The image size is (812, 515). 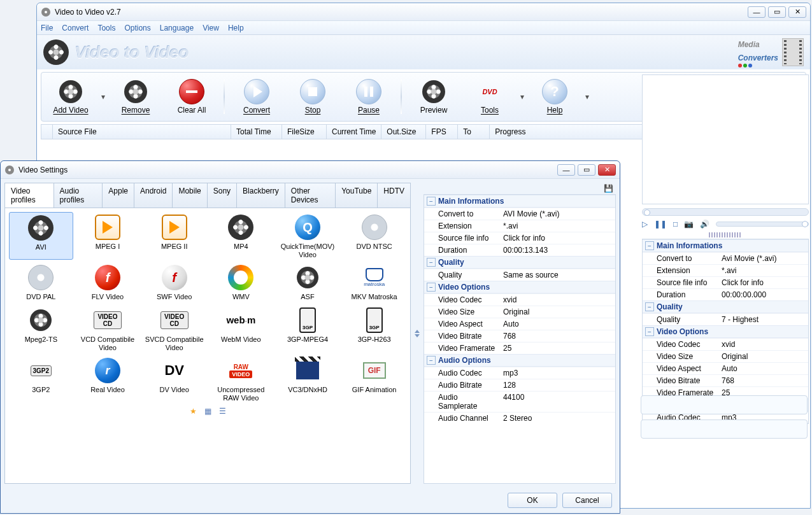 I want to click on tab-apple: Apple, so click(x=118, y=195).